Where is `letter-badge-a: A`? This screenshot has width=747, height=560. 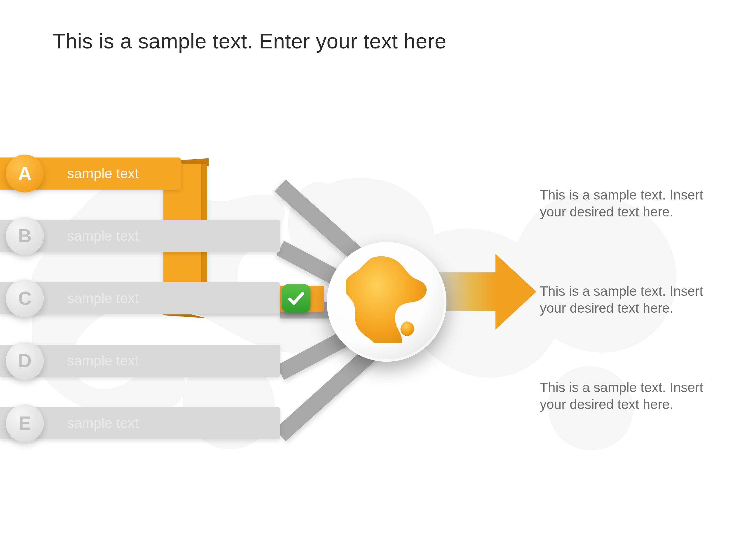
letter-badge-a: A is located at coordinates (25, 174).